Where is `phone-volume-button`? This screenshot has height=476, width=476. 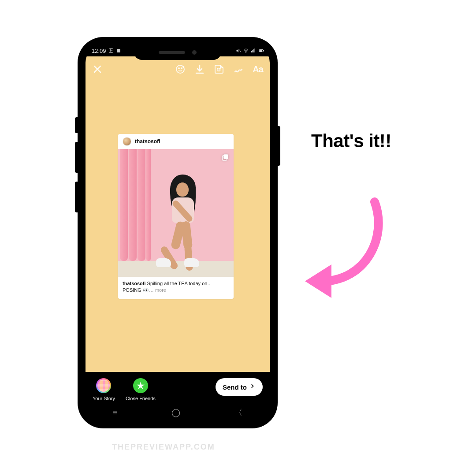
phone-volume-button is located at coordinates (77, 197).